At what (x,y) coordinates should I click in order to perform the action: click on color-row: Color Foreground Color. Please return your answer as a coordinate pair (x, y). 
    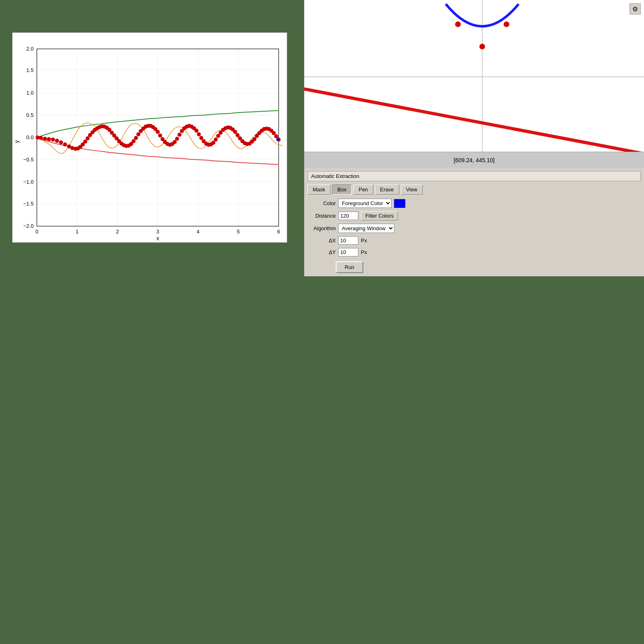
    Looking at the image, I should click on (474, 203).